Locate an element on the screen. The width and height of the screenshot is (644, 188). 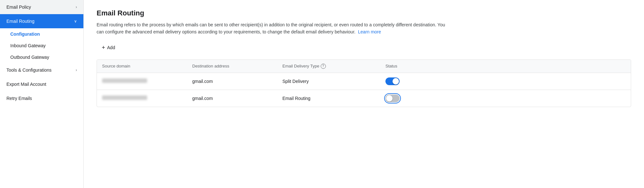
sidebar-item-tools-configurations: Tools & Configurations› is located at coordinates (42, 70).